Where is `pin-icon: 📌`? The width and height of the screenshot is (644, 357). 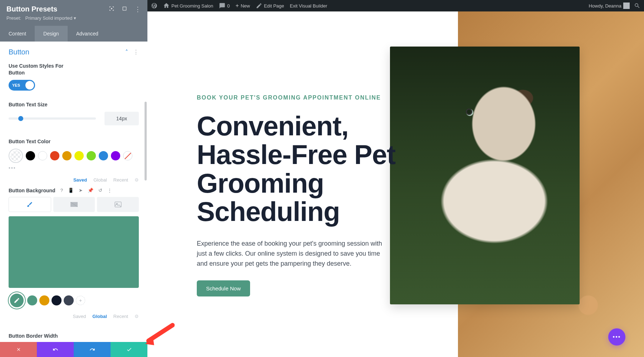 pin-icon: 📌 is located at coordinates (91, 190).